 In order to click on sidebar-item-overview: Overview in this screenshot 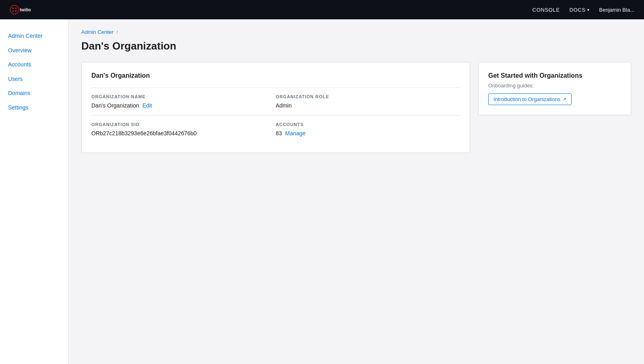, I will do `click(34, 51)`.